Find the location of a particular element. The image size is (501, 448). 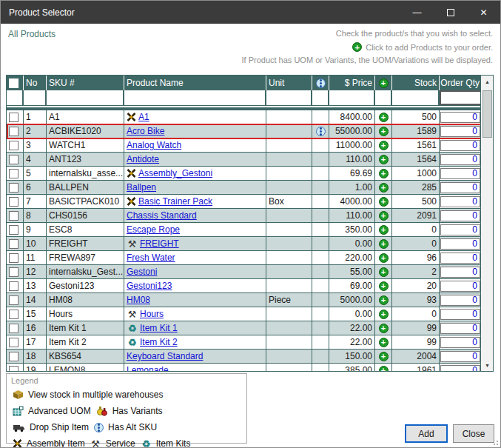

select-all-checkbox-box is located at coordinates (13, 83).